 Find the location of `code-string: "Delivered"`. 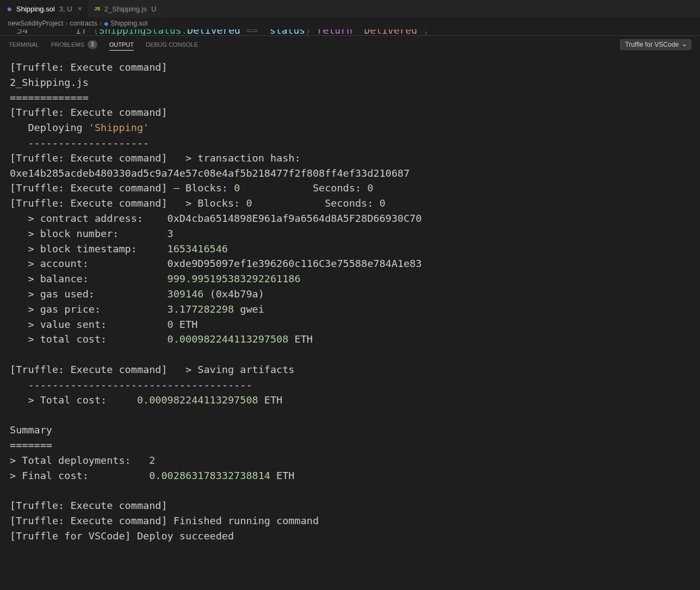

code-string: "Delivered" is located at coordinates (391, 33).